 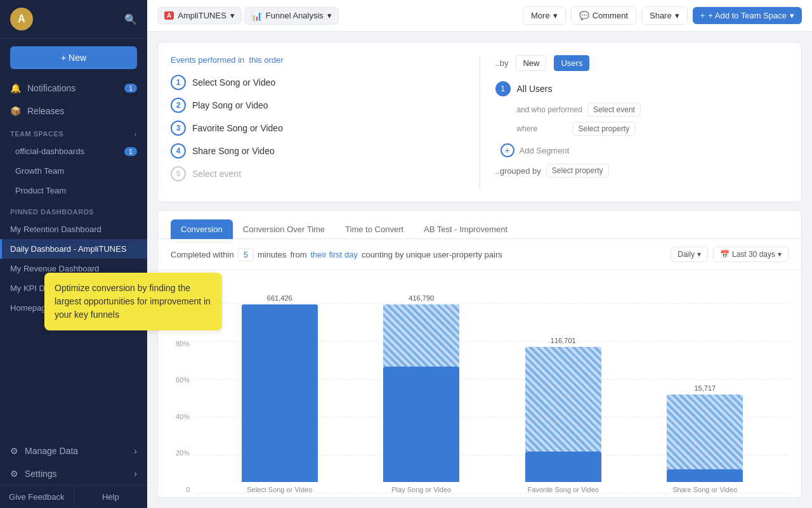 I want to click on minutes-label: minutes, so click(x=272, y=255).